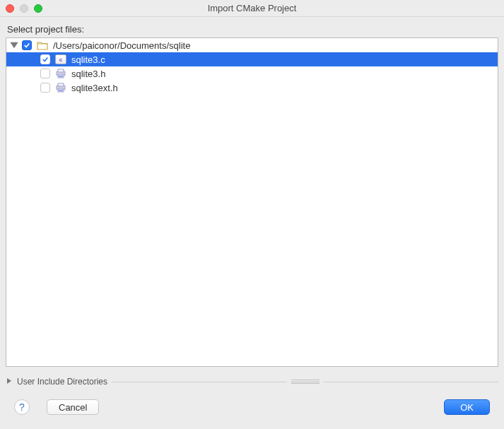 This screenshot has height=429, width=504. What do you see at coordinates (252, 45) in the screenshot?
I see `tree-root-row: /Users/paiconor/Documents/sqlite` at bounding box center [252, 45].